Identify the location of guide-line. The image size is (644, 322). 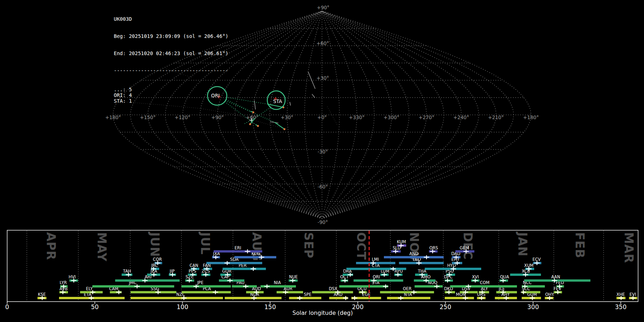
(332, 116).